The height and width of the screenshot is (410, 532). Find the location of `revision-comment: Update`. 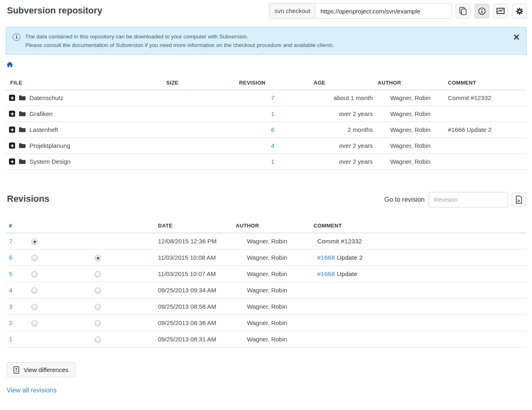

revision-comment: Update is located at coordinates (347, 274).